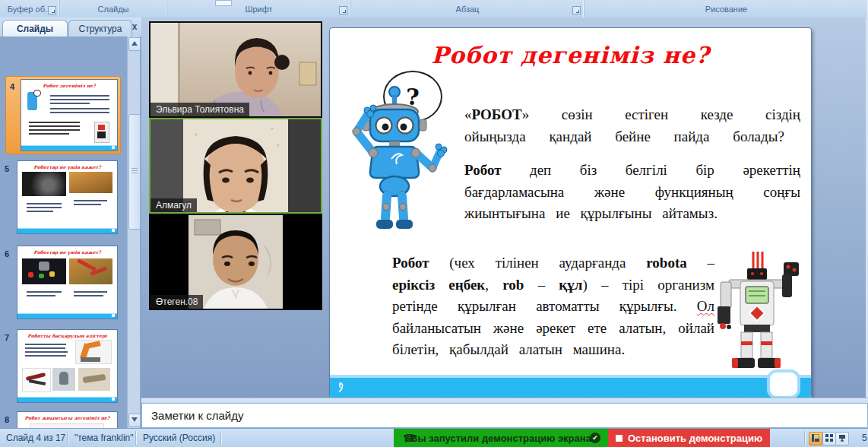  What do you see at coordinates (501, 438) in the screenshot?
I see `zoom-sharing-banner: ☎ Вы запустили демонстрацию экрана ✔` at bounding box center [501, 438].